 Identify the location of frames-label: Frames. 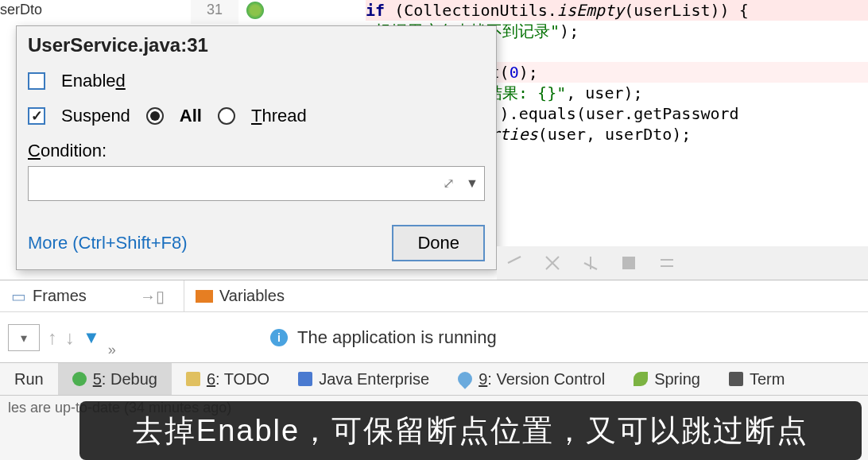
(60, 296).